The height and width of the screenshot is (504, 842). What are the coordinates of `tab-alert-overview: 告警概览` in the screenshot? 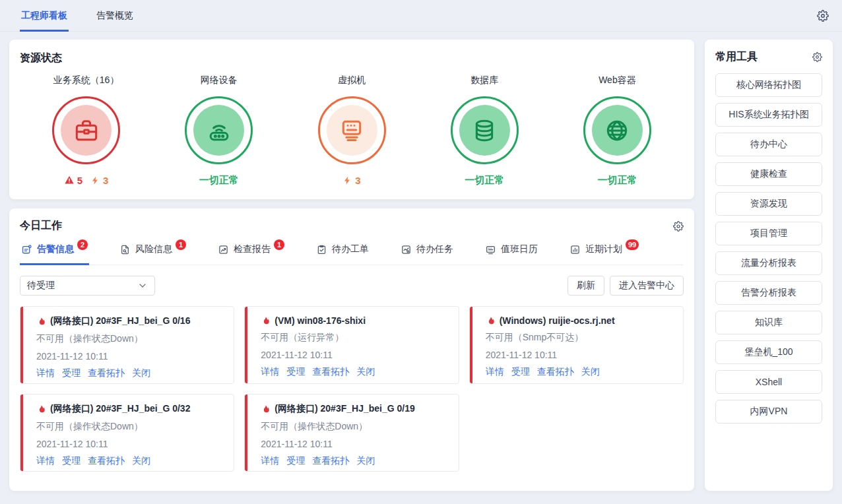 It's located at (115, 16).